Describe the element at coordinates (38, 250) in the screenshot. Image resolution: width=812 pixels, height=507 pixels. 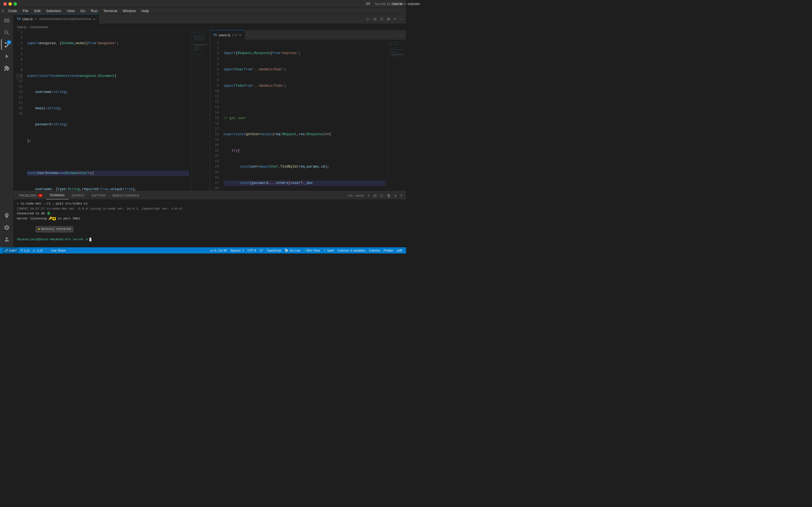
I see `status-errors: ⚠ 1△0` at that location.